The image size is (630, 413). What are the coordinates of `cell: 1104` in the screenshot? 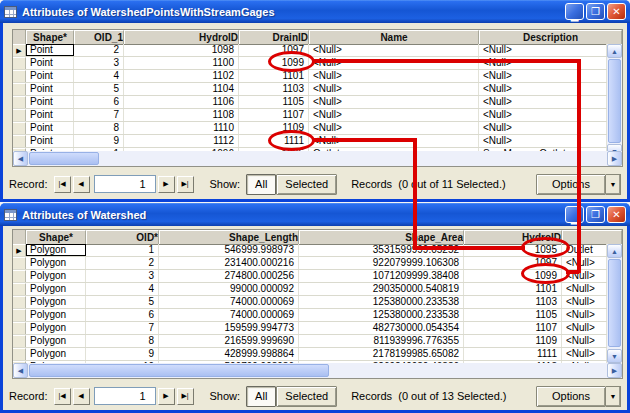 It's located at (182, 89).